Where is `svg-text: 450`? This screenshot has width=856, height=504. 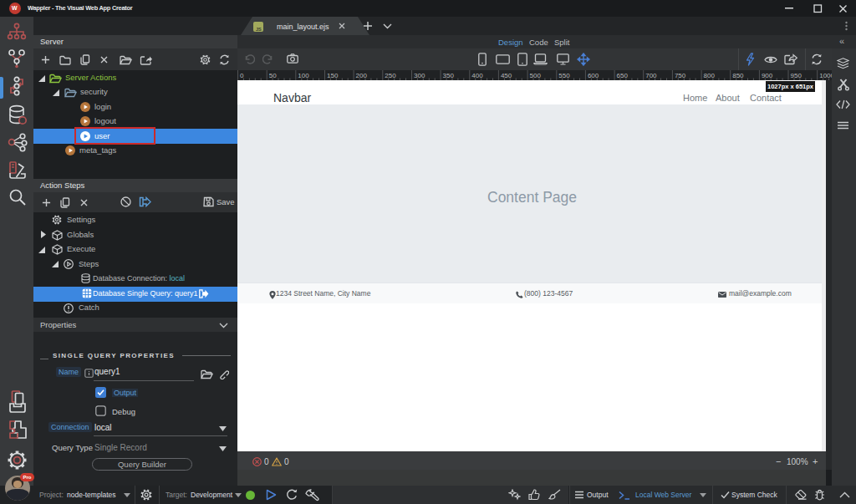
svg-text: 450 is located at coordinates (507, 75).